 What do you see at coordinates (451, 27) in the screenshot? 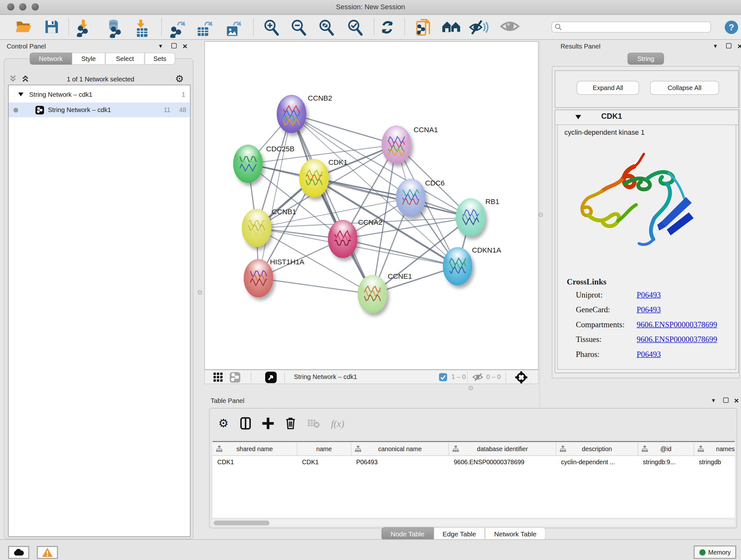
I see `string-home-icon` at bounding box center [451, 27].